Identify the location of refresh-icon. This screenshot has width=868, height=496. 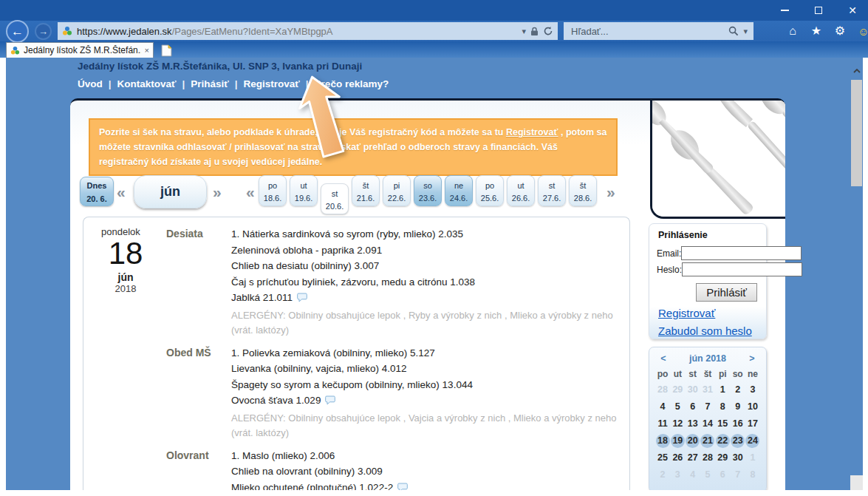
(548, 31).